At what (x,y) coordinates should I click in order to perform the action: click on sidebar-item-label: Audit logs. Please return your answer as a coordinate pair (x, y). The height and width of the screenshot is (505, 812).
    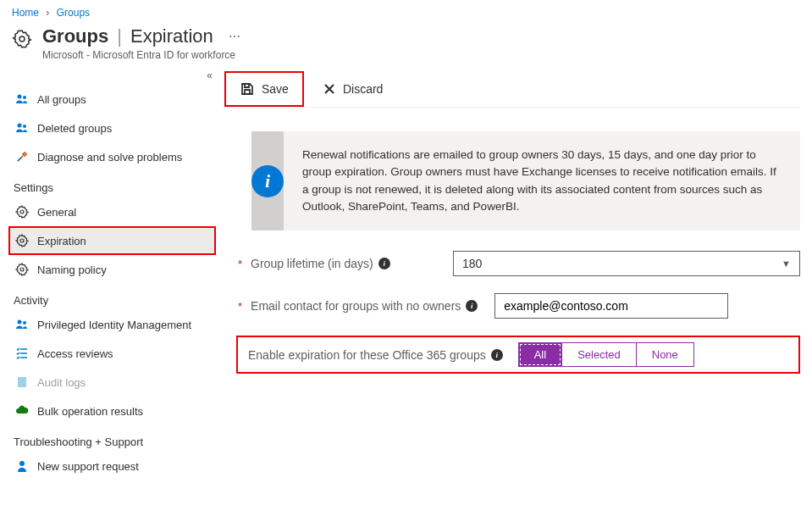
    Looking at the image, I should click on (61, 383).